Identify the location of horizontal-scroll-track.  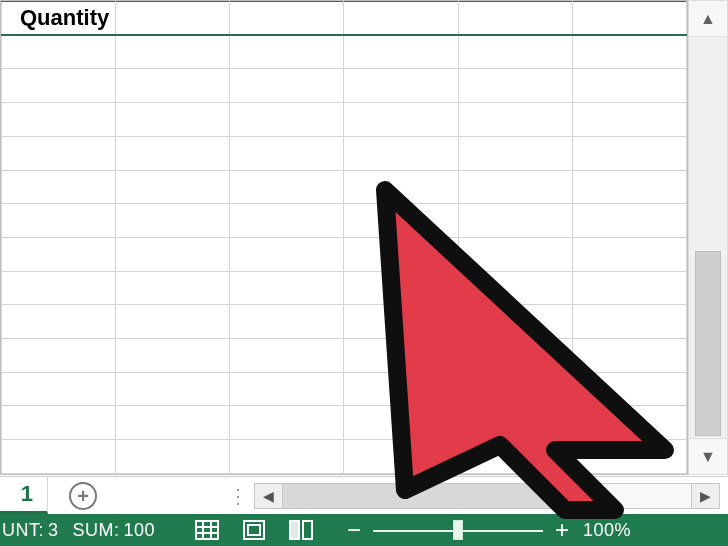
(487, 496).